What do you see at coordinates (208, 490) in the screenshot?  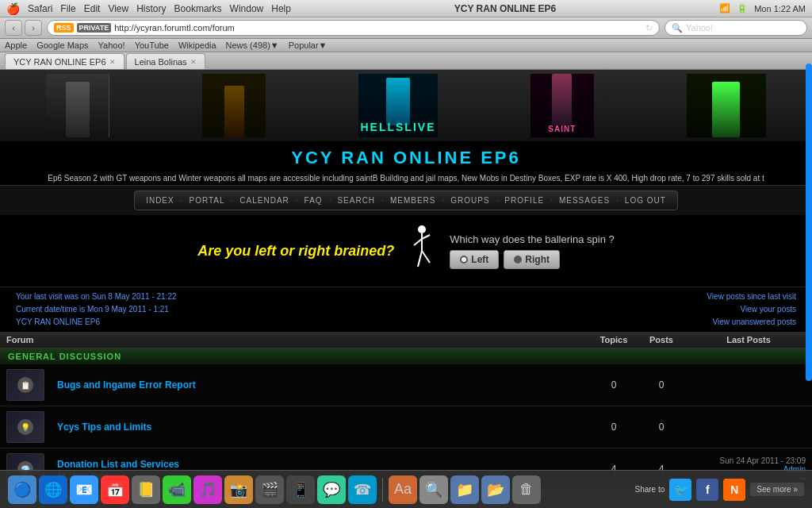 I see `dock-itunes: 🎵` at bounding box center [208, 490].